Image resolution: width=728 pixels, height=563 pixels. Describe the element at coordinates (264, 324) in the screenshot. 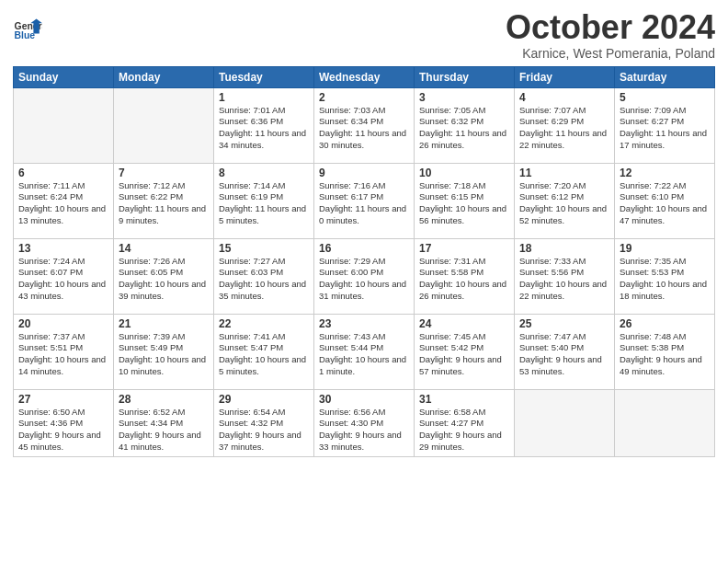

I see `day-number: 22` at that location.